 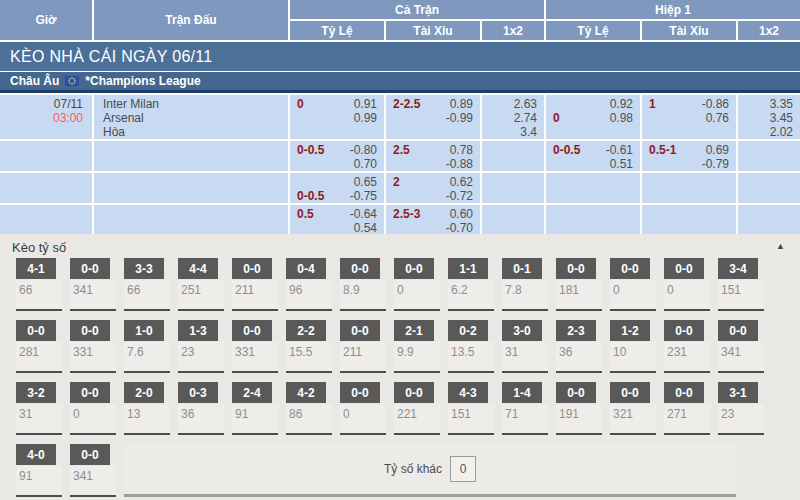 I want to click on score-box: 3-123, so click(x=741, y=408).